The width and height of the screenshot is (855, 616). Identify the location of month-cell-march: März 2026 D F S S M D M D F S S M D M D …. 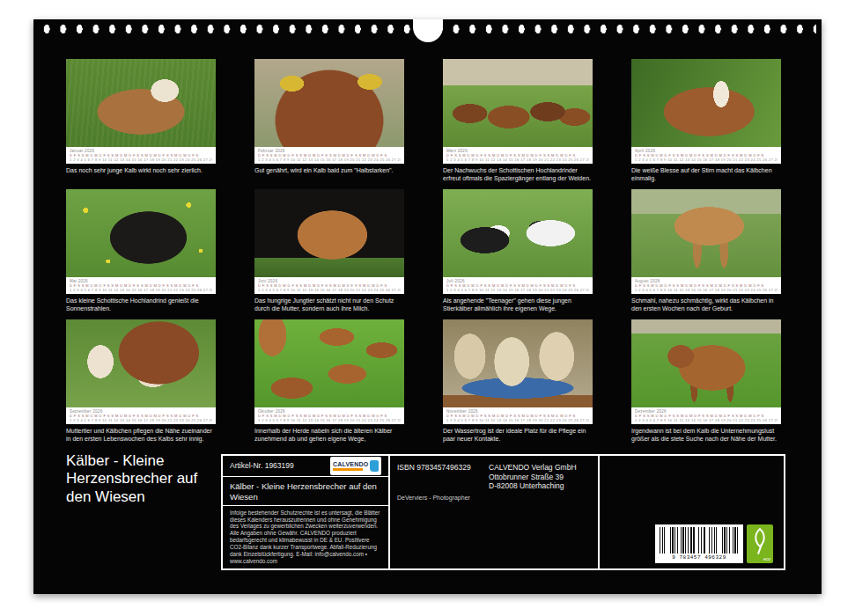
(518, 121).